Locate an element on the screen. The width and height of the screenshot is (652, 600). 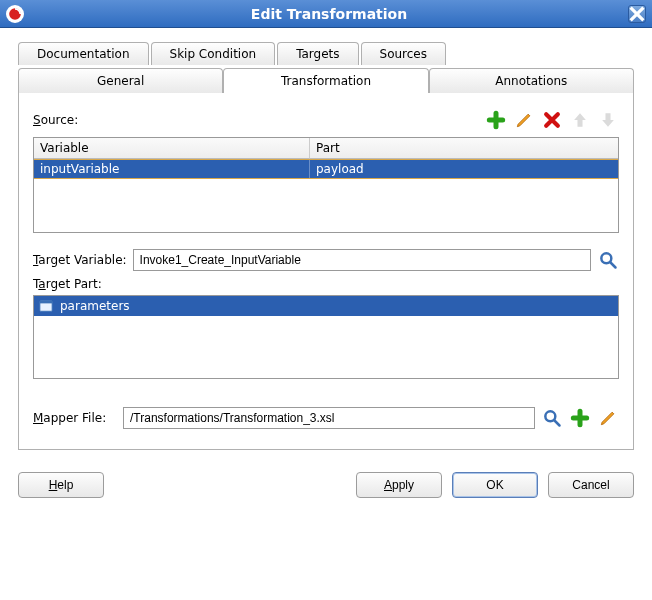
dialog-title: Edit Transformation is located at coordinates (329, 14).